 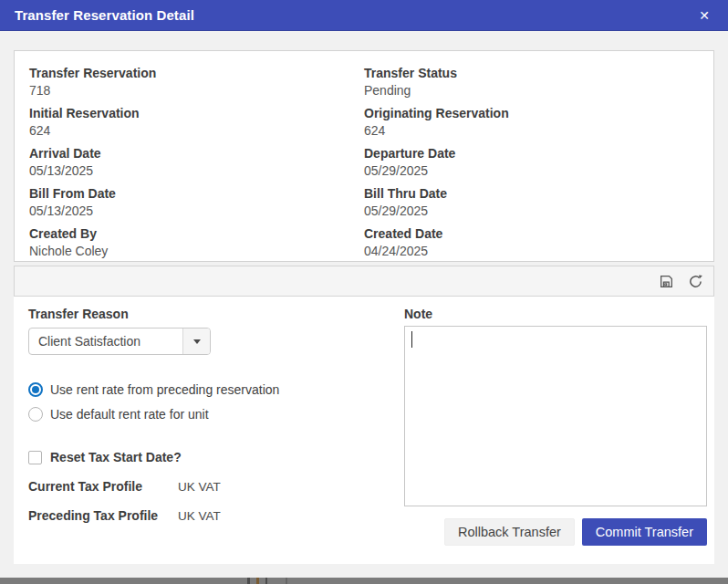 I want to click on save-icon, so click(x=666, y=281).